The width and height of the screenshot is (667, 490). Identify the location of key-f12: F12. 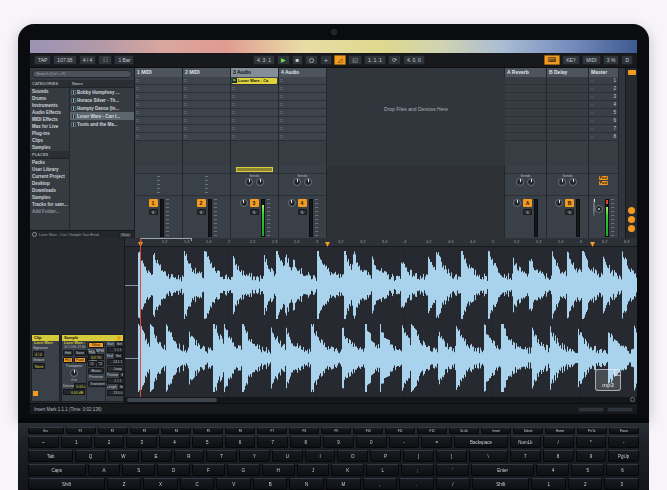
(432, 430).